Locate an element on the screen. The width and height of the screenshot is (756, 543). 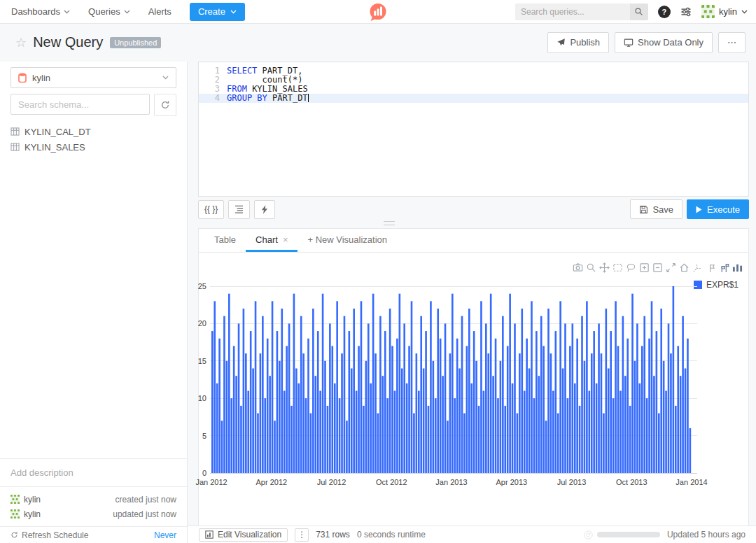
svg-text: Jan 2012 is located at coordinates (211, 482).